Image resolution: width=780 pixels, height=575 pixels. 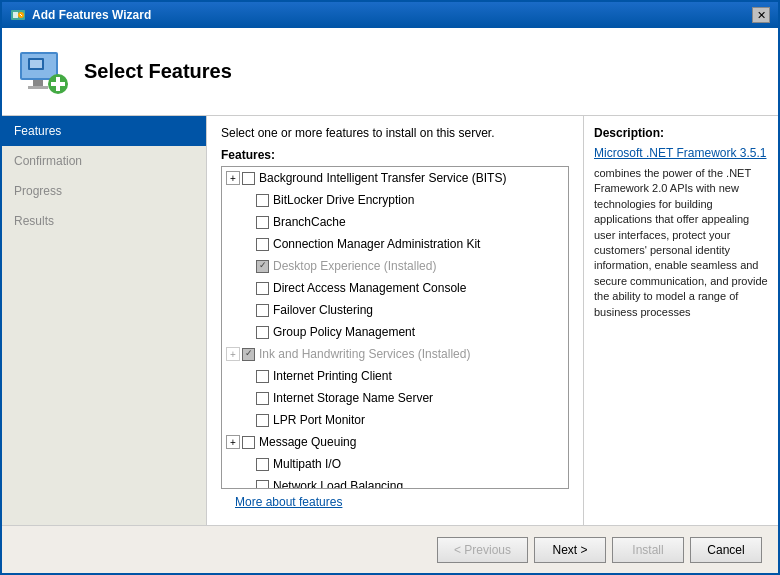 I want to click on list-item: BitLocker Drive Encryption, so click(x=395, y=200).